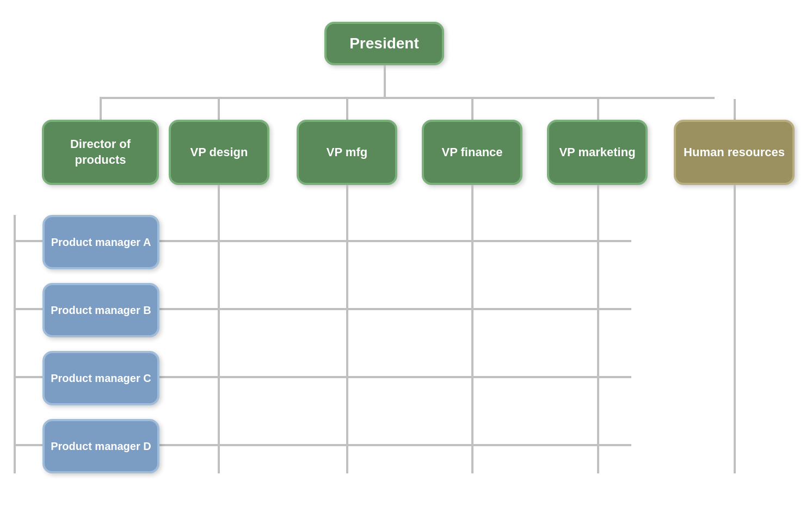  What do you see at coordinates (101, 110) in the screenshot?
I see `line-to-director` at bounding box center [101, 110].